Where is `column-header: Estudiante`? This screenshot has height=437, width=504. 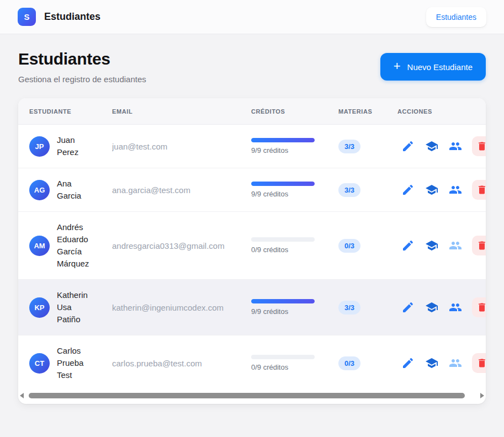
column-header: Estudiante is located at coordinates (71, 111).